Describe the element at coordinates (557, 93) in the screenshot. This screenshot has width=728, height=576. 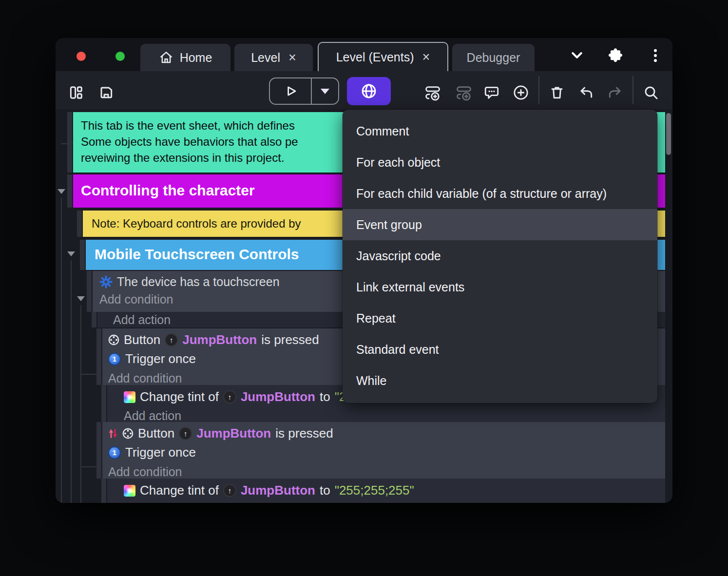
I see `delete-icon` at that location.